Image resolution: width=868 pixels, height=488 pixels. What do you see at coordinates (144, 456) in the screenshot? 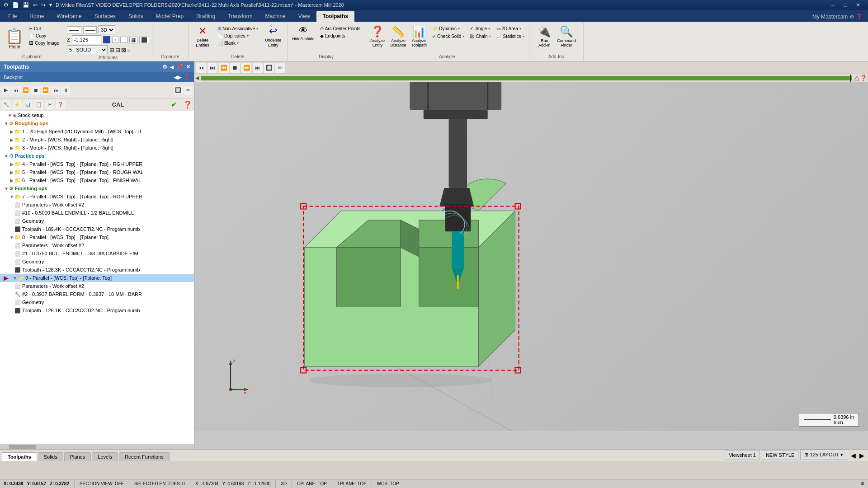
I see `tab-recent-bottom: Recent Functions` at bounding box center [144, 456].